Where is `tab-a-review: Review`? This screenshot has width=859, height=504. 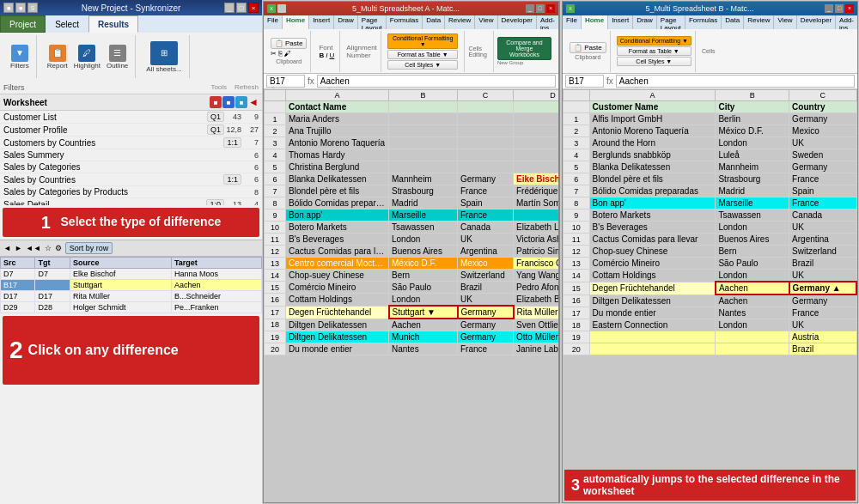 tab-a-review: Review is located at coordinates (460, 22).